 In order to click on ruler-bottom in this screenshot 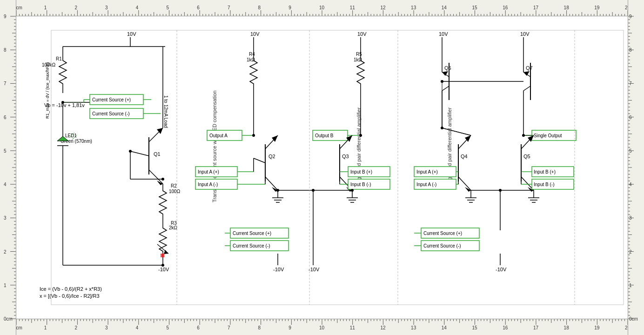, I will do `click(322, 327)`.